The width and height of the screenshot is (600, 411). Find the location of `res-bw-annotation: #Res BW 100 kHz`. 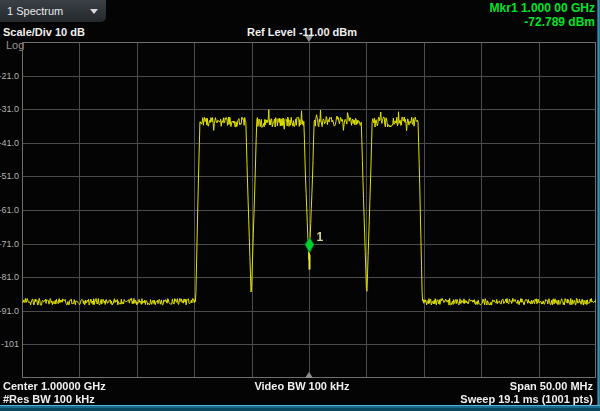

res-bw-annotation: #Res BW 100 kHz is located at coordinates (49, 399).